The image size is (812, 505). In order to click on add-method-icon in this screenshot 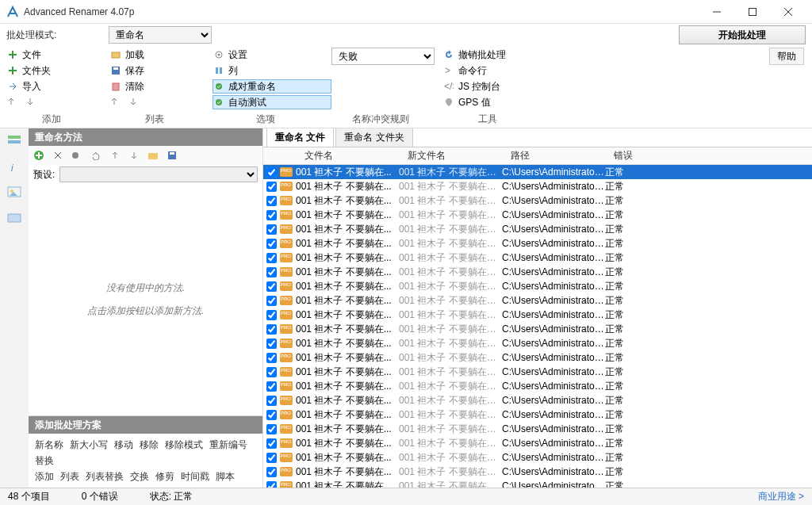, I will do `click(39, 155)`.